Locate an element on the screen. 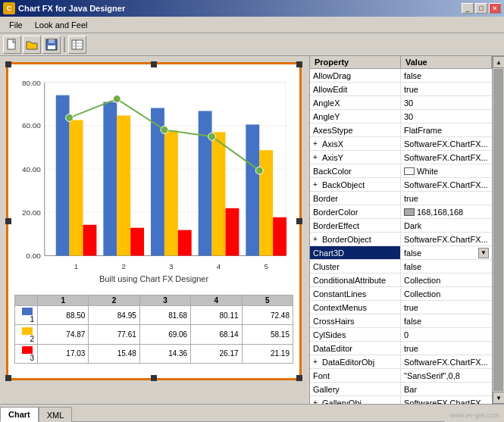 Image resolution: width=504 pixels, height=422 pixels. svg-text: 20.00 is located at coordinates (32, 212).